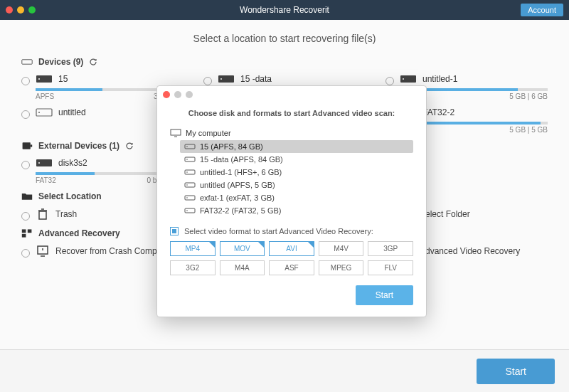 Image resolution: width=569 pixels, height=392 pixels. Describe the element at coordinates (297, 211) in the screenshot. I see `tree-disk-item: FAT32-2 (FAT32, 5 GB)` at that location.